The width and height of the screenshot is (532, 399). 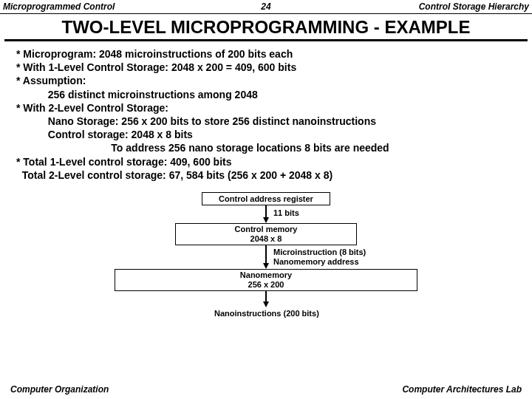 What do you see at coordinates (400, 7) in the screenshot?
I see `header-right: Control Storage Hierarchy` at bounding box center [400, 7].